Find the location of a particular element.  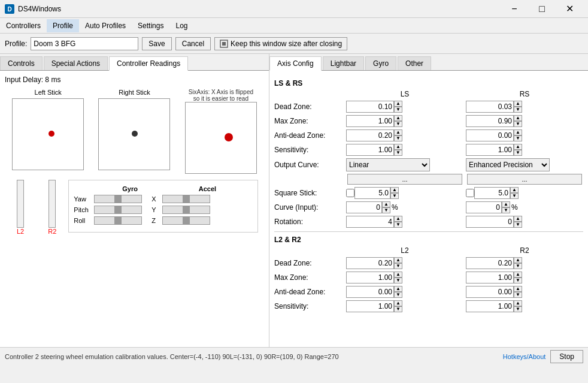

ls-max-zone-down: ▼ is located at coordinates (398, 124).